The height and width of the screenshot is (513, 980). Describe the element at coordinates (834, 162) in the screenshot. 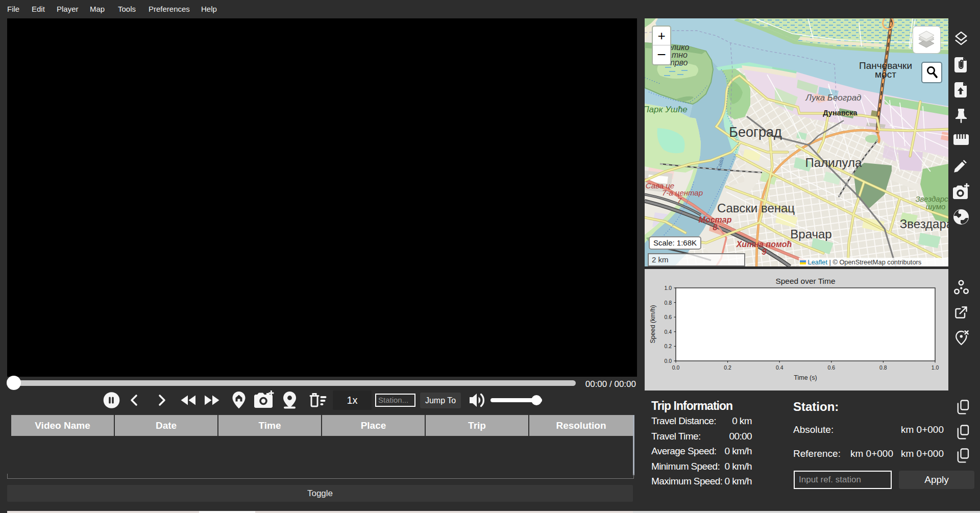

I see `svg-text: Палилула` at that location.